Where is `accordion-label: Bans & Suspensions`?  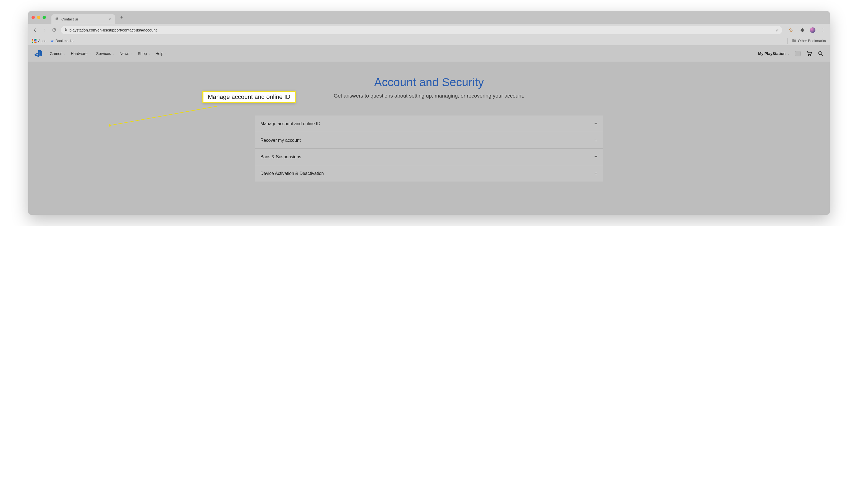 accordion-label: Bans & Suspensions is located at coordinates (281, 157).